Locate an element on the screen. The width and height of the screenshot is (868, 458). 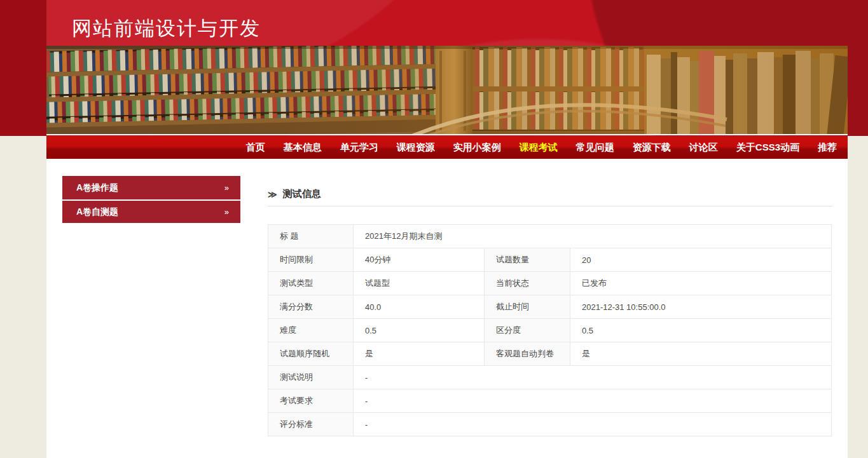
field-label-cell: 评分标准 is located at coordinates (311, 424).